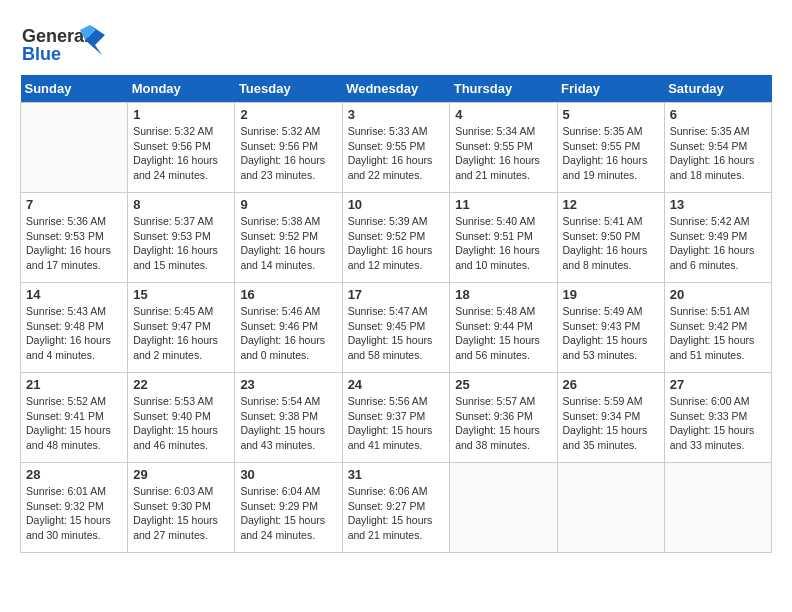  What do you see at coordinates (42, 54) in the screenshot?
I see `svg-text: Blue` at bounding box center [42, 54].